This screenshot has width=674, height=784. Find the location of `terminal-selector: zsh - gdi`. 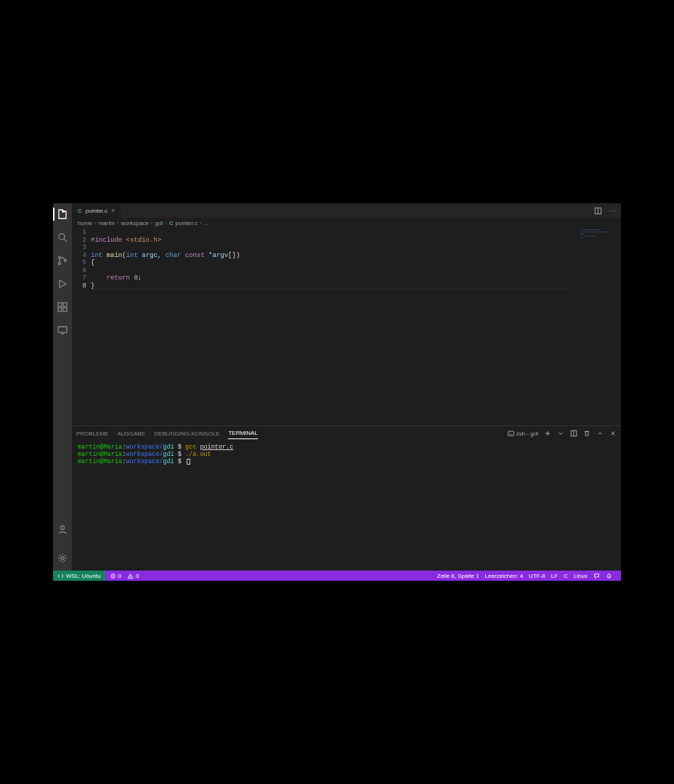

terminal-selector: zsh - gdi is located at coordinates (523, 434).